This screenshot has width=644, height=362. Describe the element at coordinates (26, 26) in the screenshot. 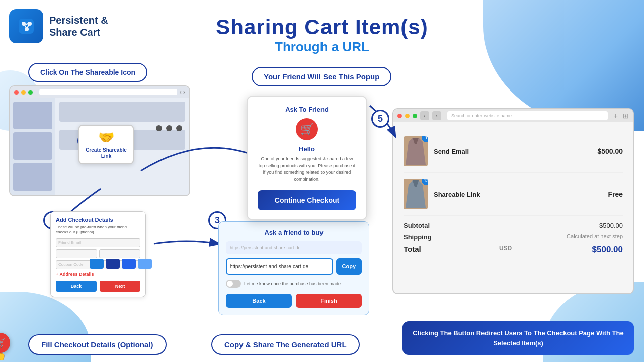

I see `logo-icon` at that location.